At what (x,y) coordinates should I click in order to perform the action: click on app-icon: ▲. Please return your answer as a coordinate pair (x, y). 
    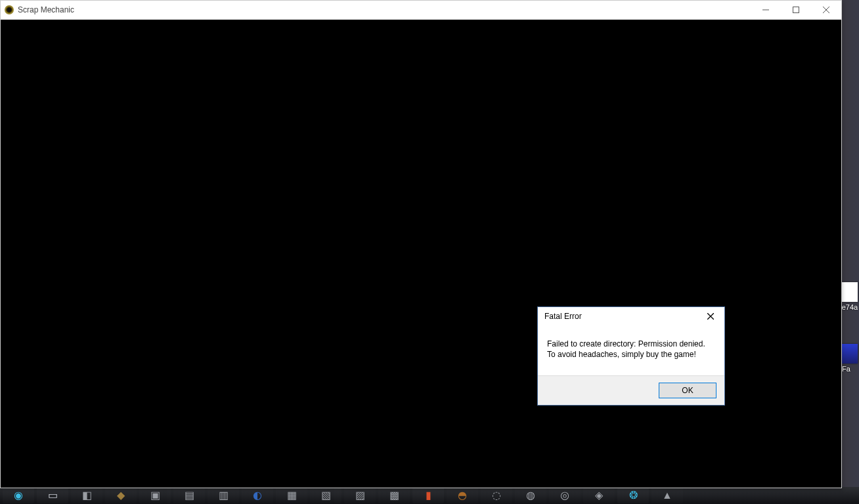
    Looking at the image, I should click on (667, 495).